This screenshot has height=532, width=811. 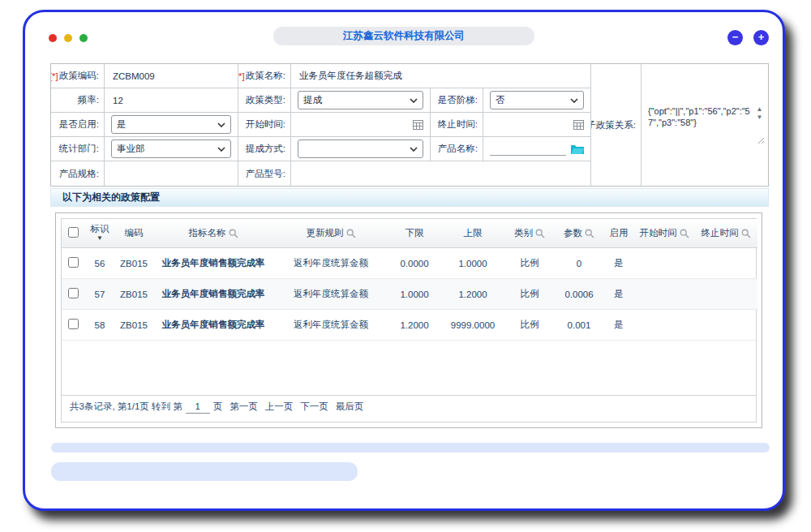 I want to click on close-window-icon, so click(x=53, y=38).